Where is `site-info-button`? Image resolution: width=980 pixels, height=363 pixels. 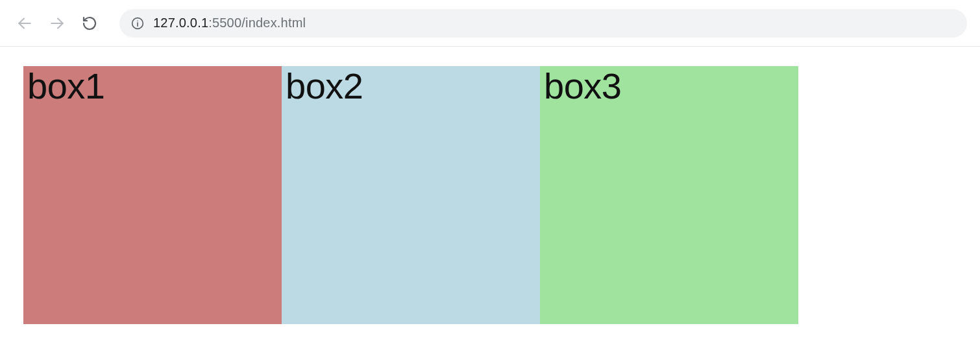
site-info-button is located at coordinates (138, 23).